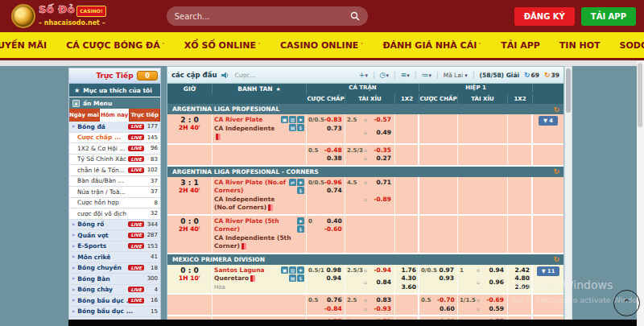  What do you see at coordinates (380, 309) in the screenshot?
I see `odds-value: -0.93` at bounding box center [380, 309].